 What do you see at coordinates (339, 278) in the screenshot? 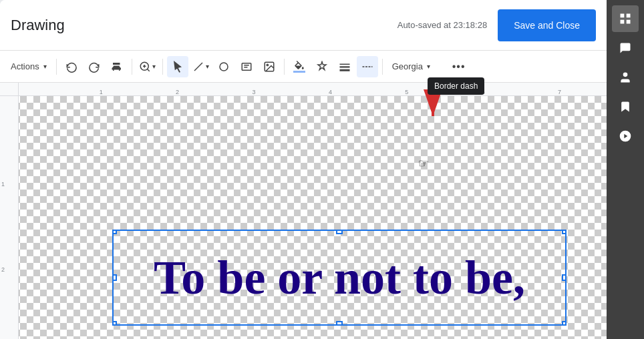
I see `text-box-content: To be or not to be,` at bounding box center [339, 278].